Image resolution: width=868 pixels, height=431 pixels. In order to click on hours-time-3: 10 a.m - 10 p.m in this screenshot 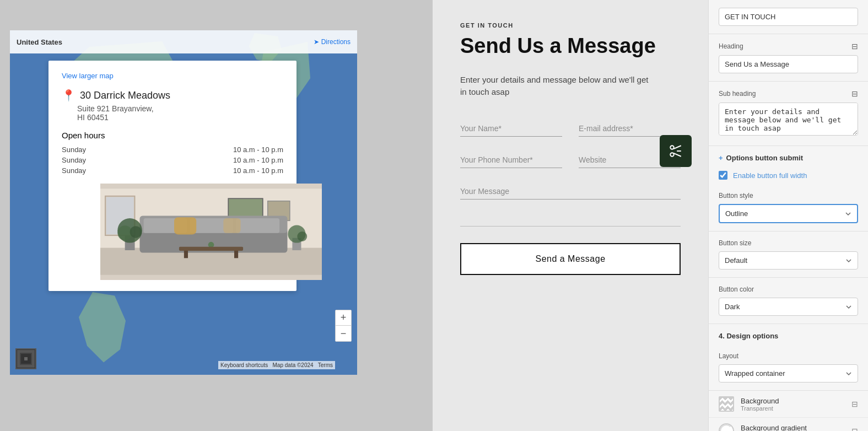, I will do `click(258, 171)`.